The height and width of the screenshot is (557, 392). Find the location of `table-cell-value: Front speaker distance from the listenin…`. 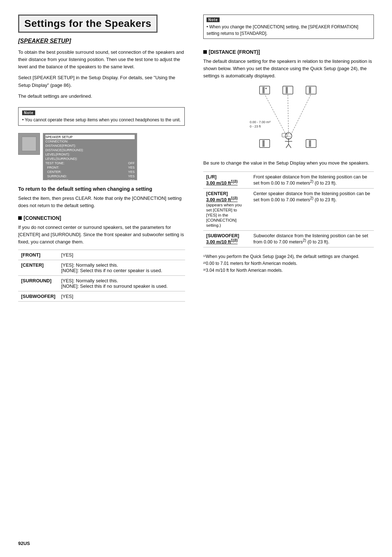

table-cell-value: Front speaker distance from the listenin… is located at coordinates (312, 180).